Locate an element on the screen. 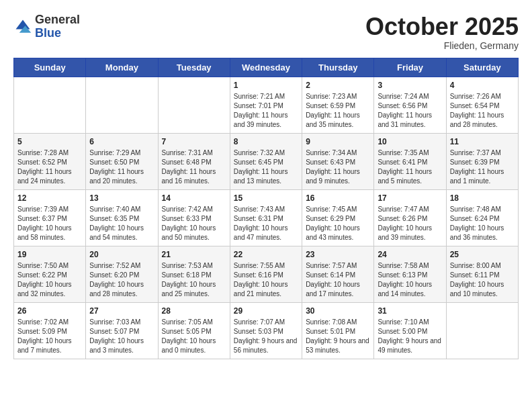 This screenshot has height=411, width=532. day-info: Sunrise: 7:57 AM Sunset: 6:14 PM Dayligh… is located at coordinates (338, 280).